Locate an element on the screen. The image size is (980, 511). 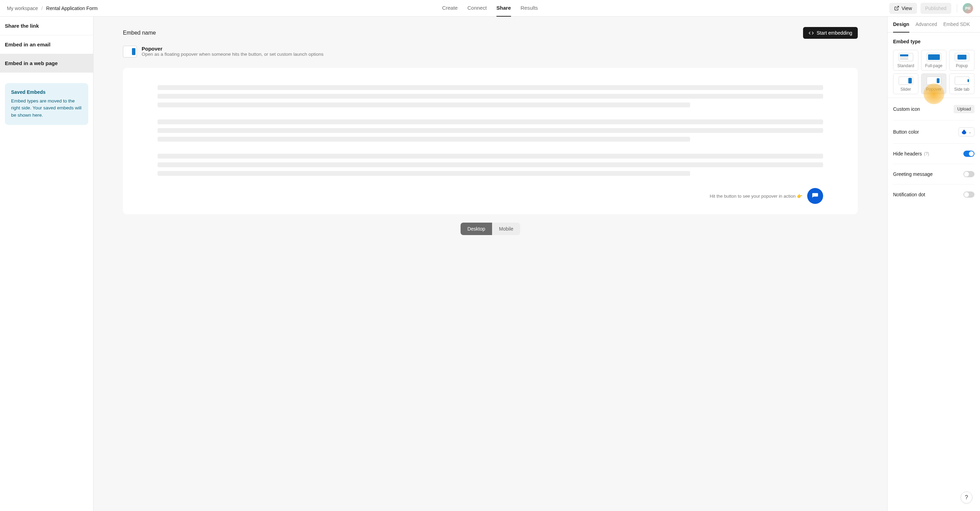
hide-headers-label: Hide headers (?) is located at coordinates (911, 154).